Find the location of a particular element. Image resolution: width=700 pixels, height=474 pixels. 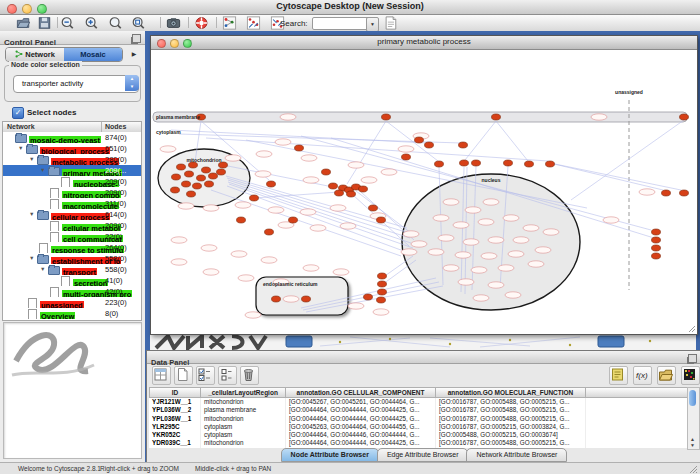

unselect-attributes-icon is located at coordinates (228, 376).